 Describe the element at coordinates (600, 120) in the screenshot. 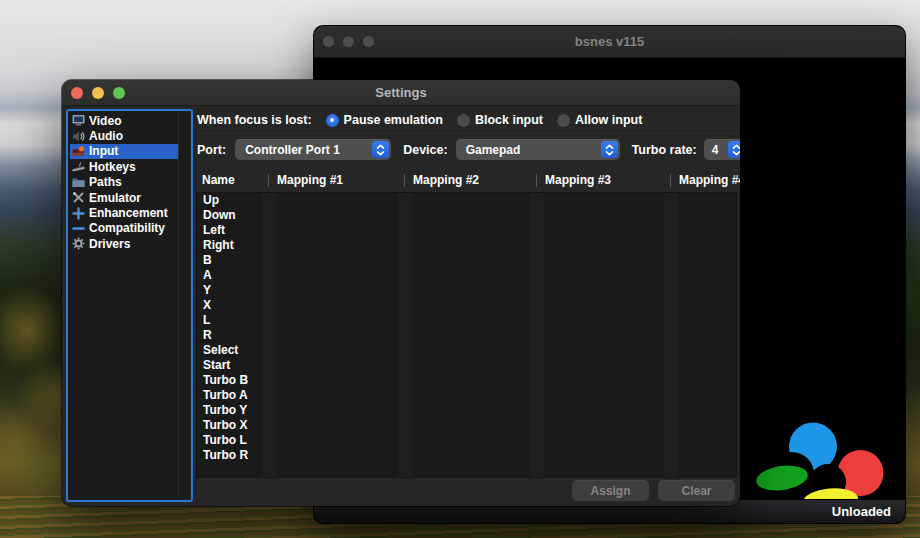

I see `radio-allow-input: Allow input` at that location.